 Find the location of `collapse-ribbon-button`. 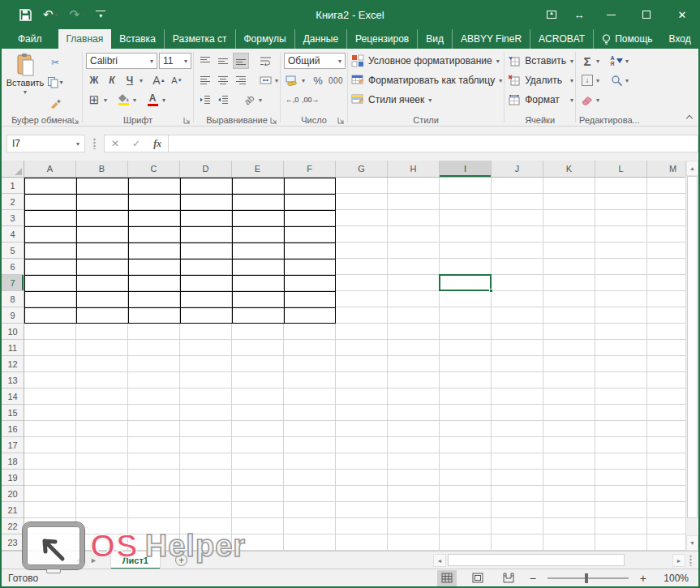

collapse-ribbon-button is located at coordinates (689, 118).